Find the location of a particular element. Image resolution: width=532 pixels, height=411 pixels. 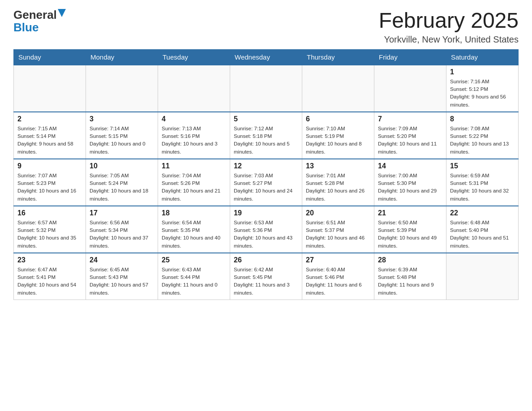

weekday-header-saturday: Saturday is located at coordinates (483, 57).